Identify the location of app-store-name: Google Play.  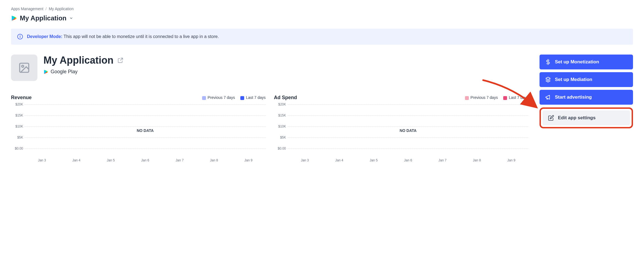
(64, 72).